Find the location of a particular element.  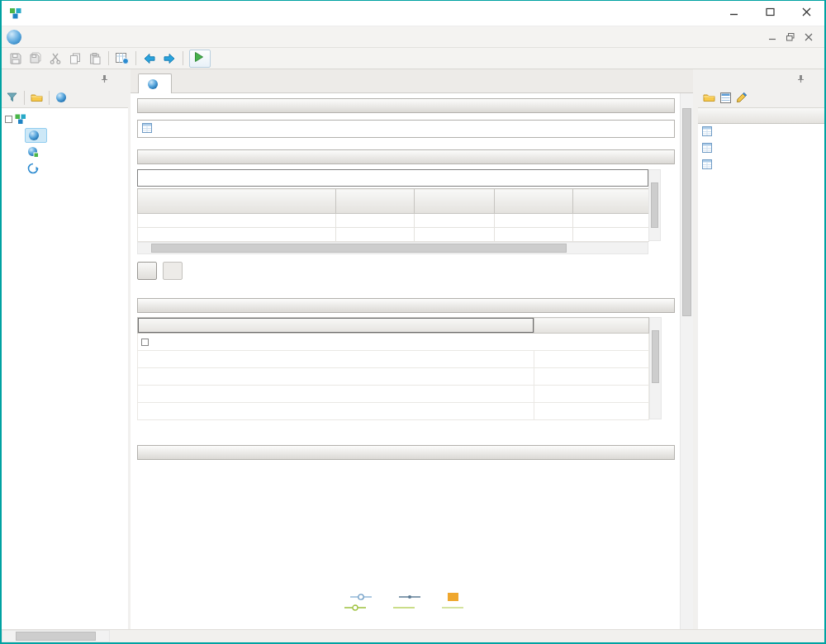

forward-button is located at coordinates (169, 59).